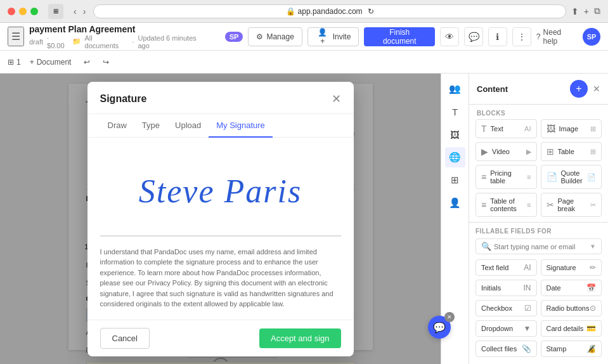  Describe the element at coordinates (506, 308) in the screenshot. I see `field-checkbox: Checkbox ☑` at that location.